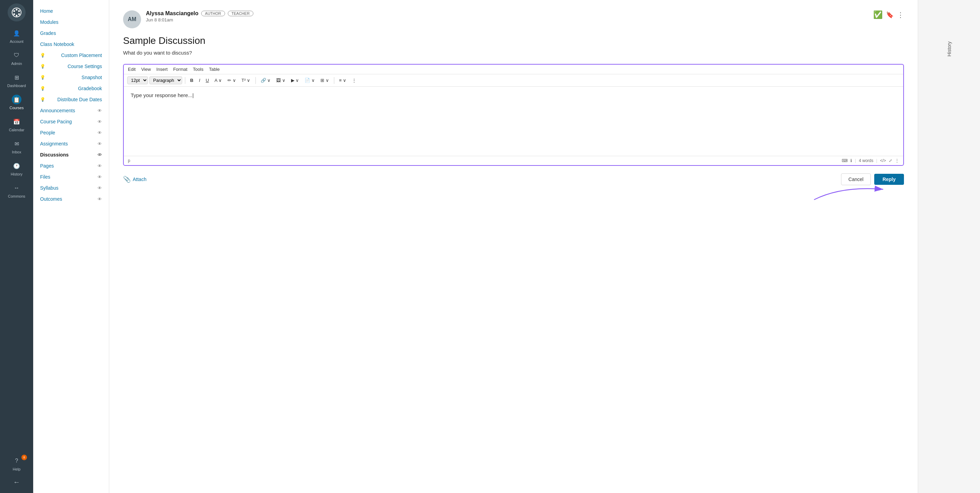 This screenshot has height=493, width=980. I want to click on menu-table: Table, so click(214, 69).